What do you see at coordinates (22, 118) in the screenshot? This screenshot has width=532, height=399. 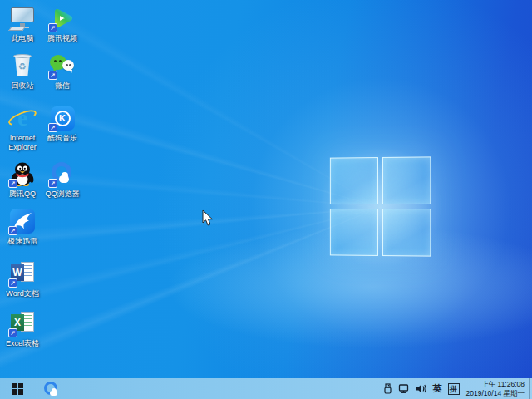 I see `internet-explorer-icon: e` at bounding box center [22, 118].